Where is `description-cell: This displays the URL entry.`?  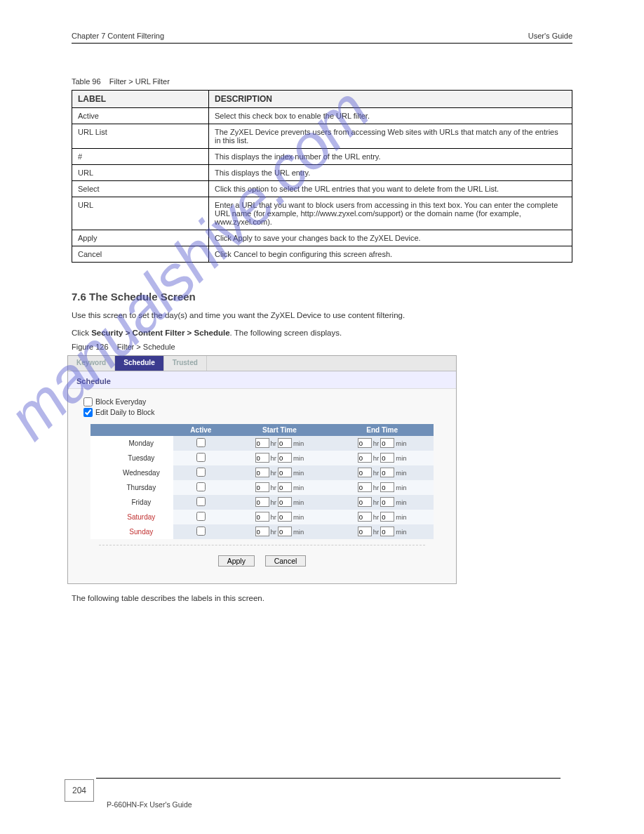 description-cell: This displays the URL entry. is located at coordinates (391, 173).